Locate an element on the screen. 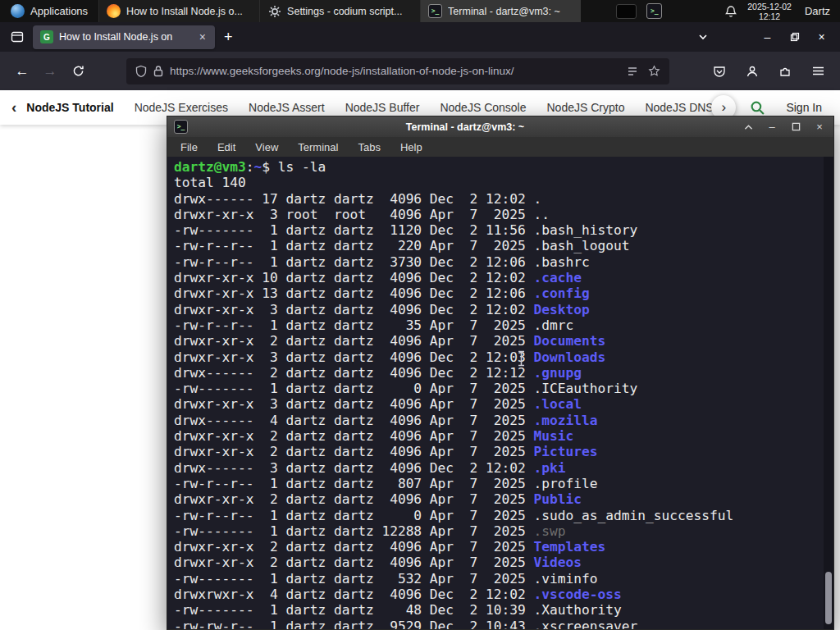  menu-tabs: Tabs is located at coordinates (369, 148).